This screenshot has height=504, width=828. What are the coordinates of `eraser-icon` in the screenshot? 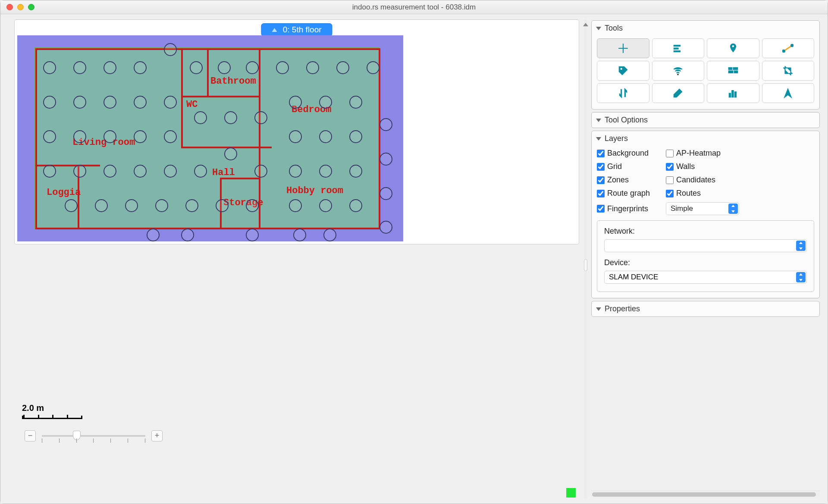 It's located at (678, 93).